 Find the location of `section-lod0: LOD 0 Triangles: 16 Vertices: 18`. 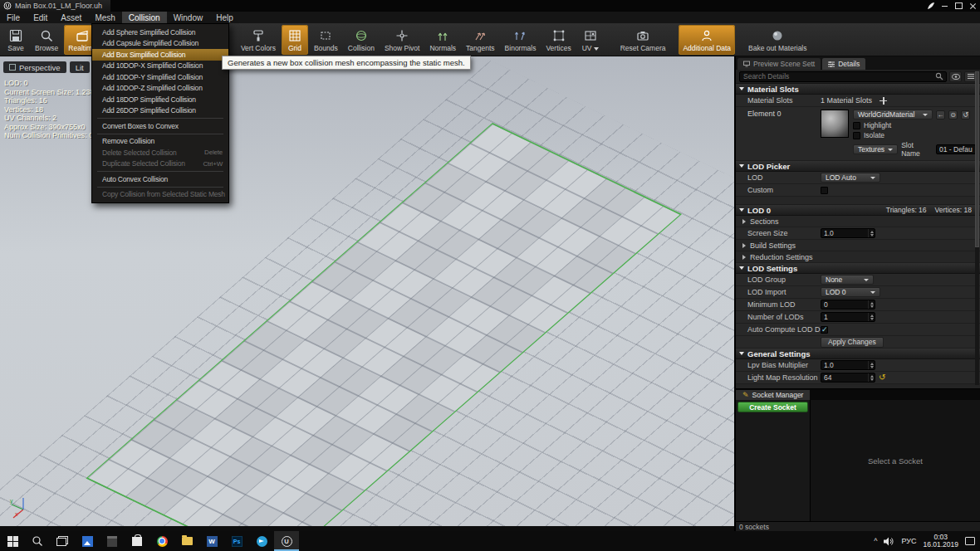

section-lod0: LOD 0 Triangles: 16 Vertices: 18 is located at coordinates (858, 211).